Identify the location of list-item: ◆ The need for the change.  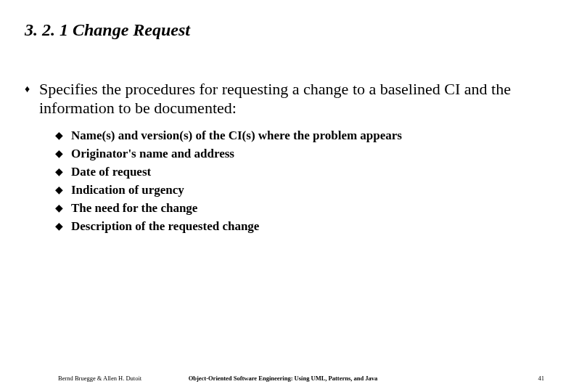
(298, 208).